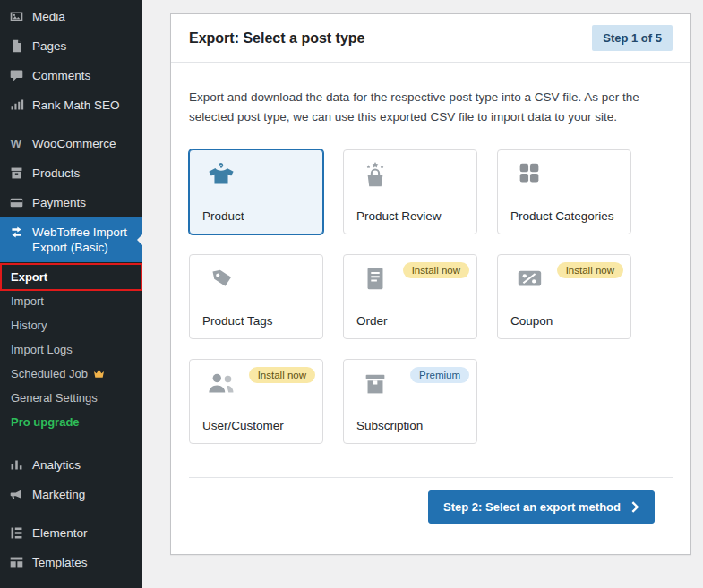 This screenshot has height=588, width=703. I want to click on export-card-header: Export: Select a post type Step 1 of 5, so click(431, 38).